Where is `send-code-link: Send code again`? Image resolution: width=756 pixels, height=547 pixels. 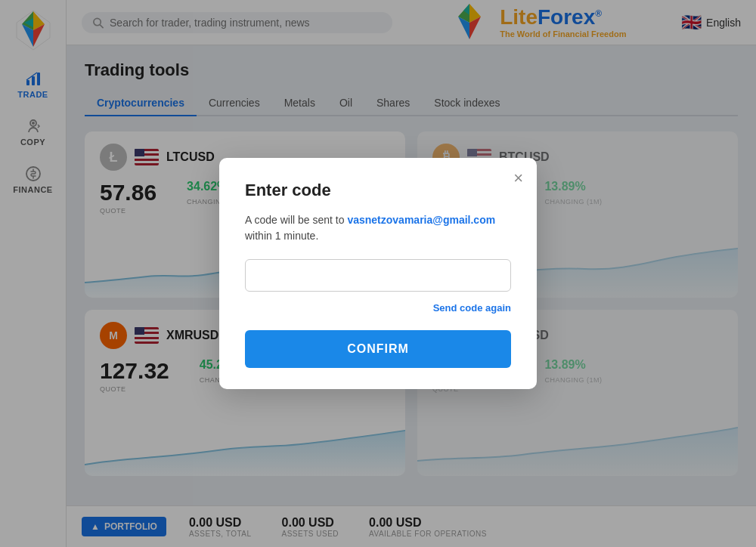 send-code-link: Send code again is located at coordinates (378, 308).